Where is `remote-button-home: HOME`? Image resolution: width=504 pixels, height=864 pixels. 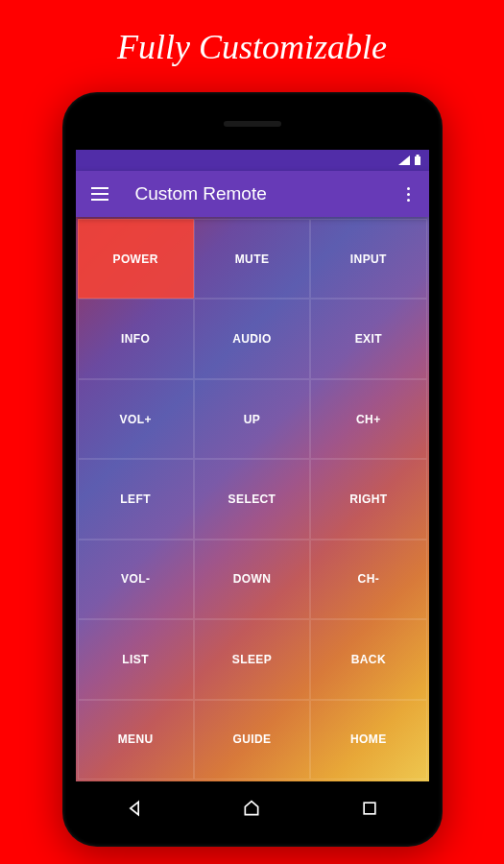 remote-button-home: HOME is located at coordinates (369, 739).